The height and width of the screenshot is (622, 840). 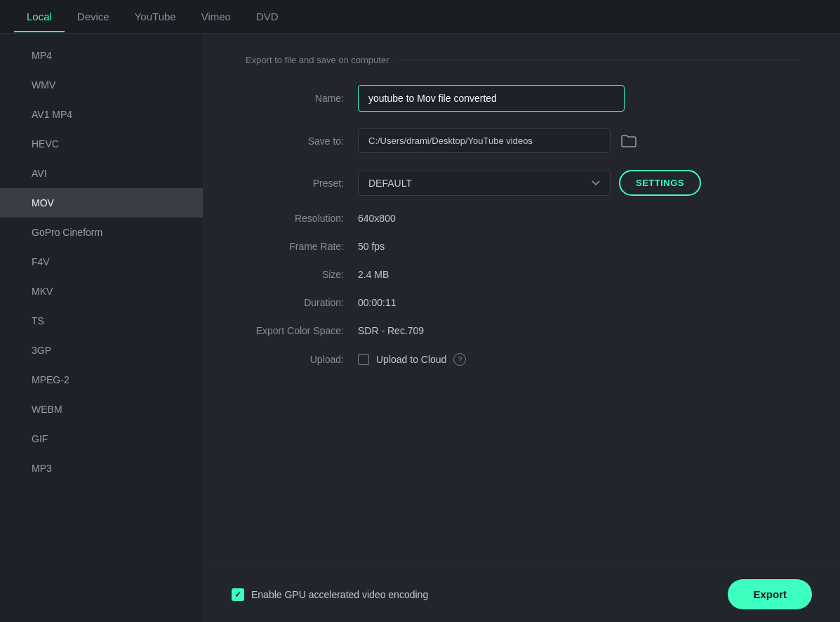 What do you see at coordinates (101, 380) in the screenshot?
I see `sidebar-item-mpeg2: MPEG-2` at bounding box center [101, 380].